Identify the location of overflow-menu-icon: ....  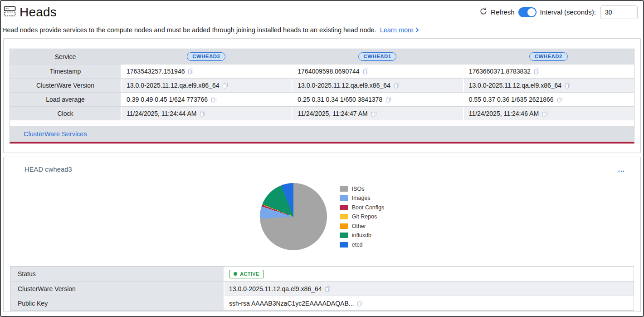
(626, 169).